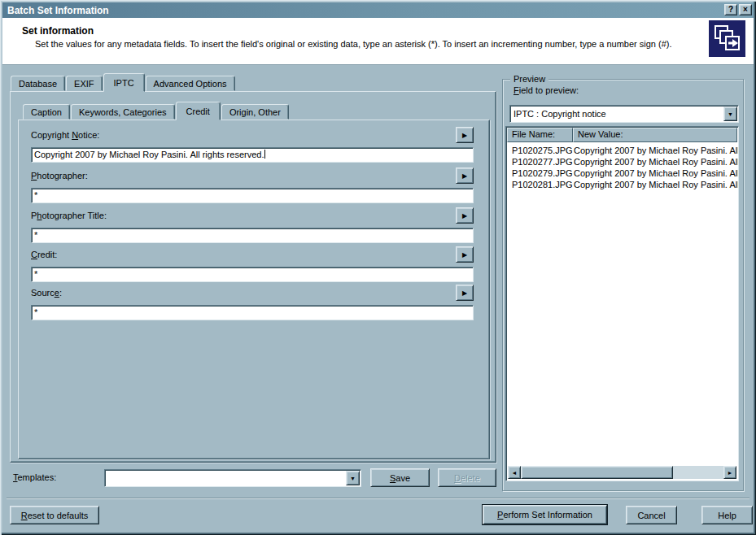 The height and width of the screenshot is (535, 756). Describe the element at coordinates (624, 114) in the screenshot. I see `field-to-preview-combobox: IPTC : Copyright notice ▼` at that location.